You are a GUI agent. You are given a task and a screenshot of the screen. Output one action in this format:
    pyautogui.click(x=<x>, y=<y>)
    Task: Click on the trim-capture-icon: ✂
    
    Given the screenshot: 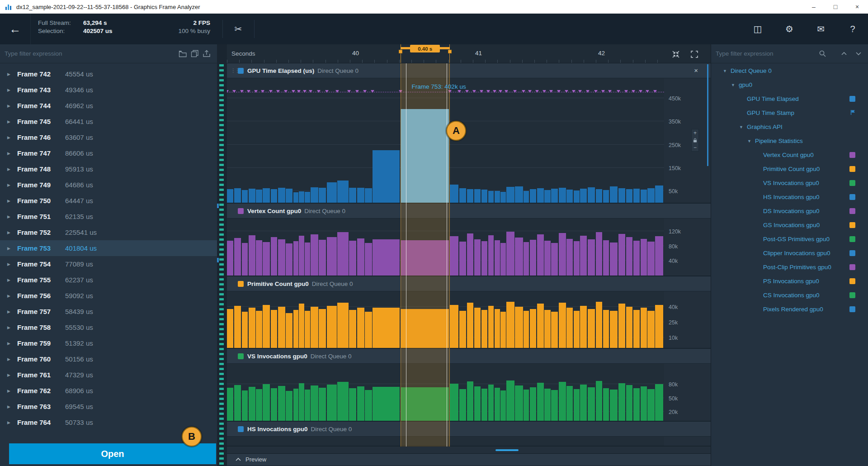 What is the action you would take?
    pyautogui.click(x=238, y=29)
    